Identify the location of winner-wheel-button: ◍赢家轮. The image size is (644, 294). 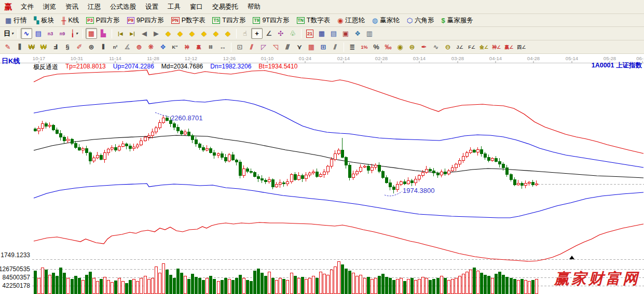
(386, 21).